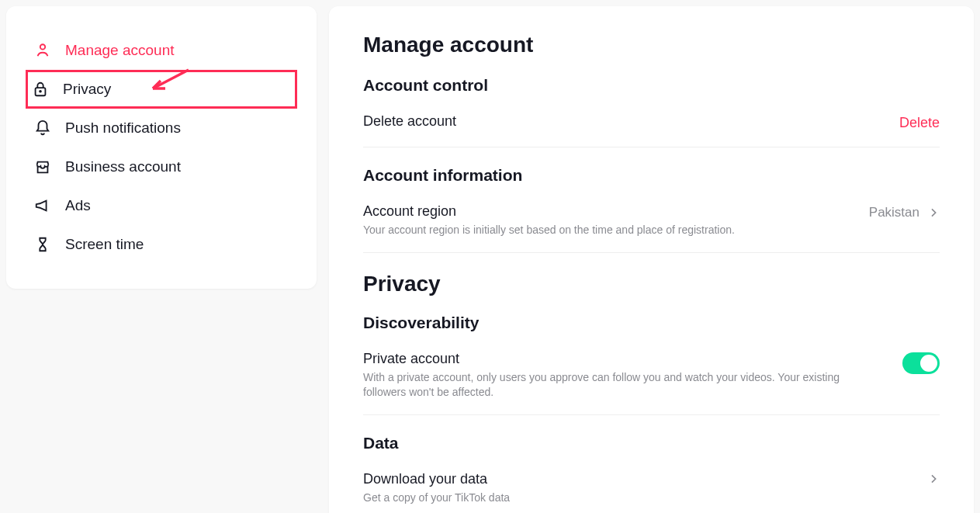 Image resolution: width=980 pixels, height=513 pixels. What do you see at coordinates (604, 385) in the screenshot?
I see `private-account-desc: With a private account, only users you a…` at bounding box center [604, 385].